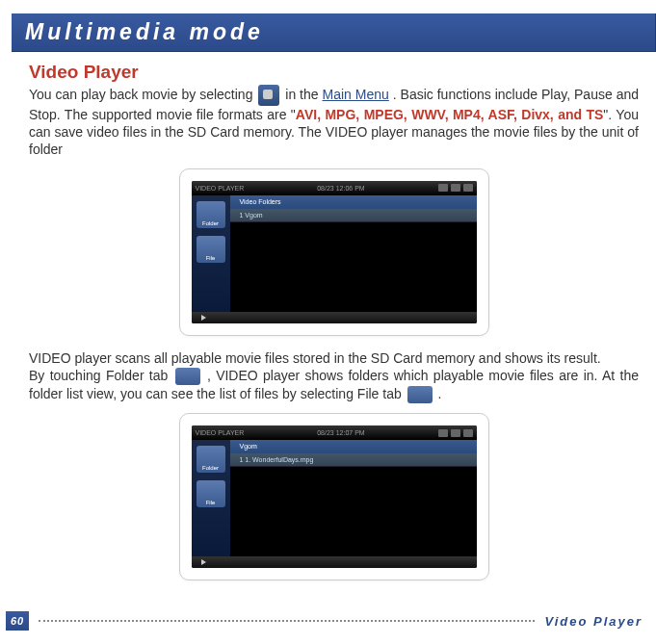 This screenshot has height=644, width=656. Describe the element at coordinates (211, 215) in the screenshot. I see `ss1-folder-tab: Folder` at that location.